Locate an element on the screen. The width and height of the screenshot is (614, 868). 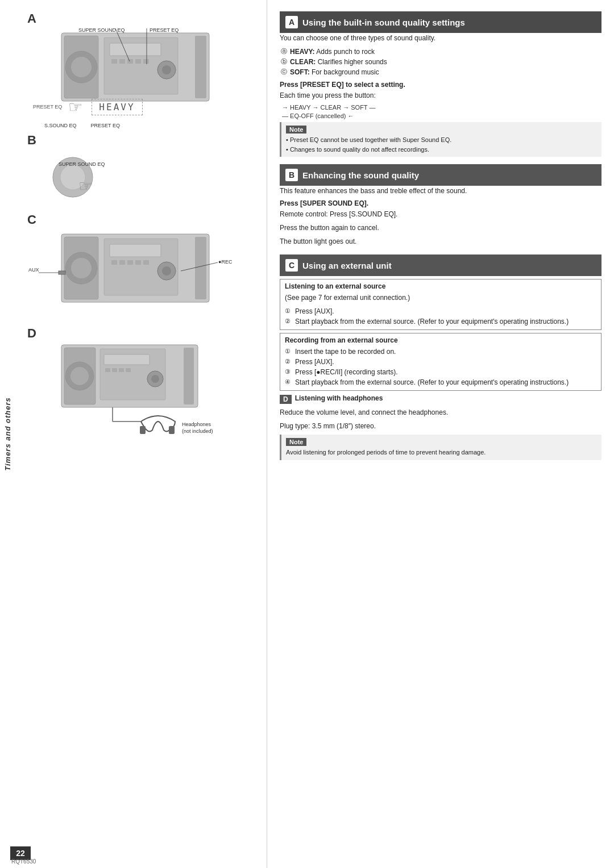
listening-headphones-row: D Listening with headphones is located at coordinates (441, 399).